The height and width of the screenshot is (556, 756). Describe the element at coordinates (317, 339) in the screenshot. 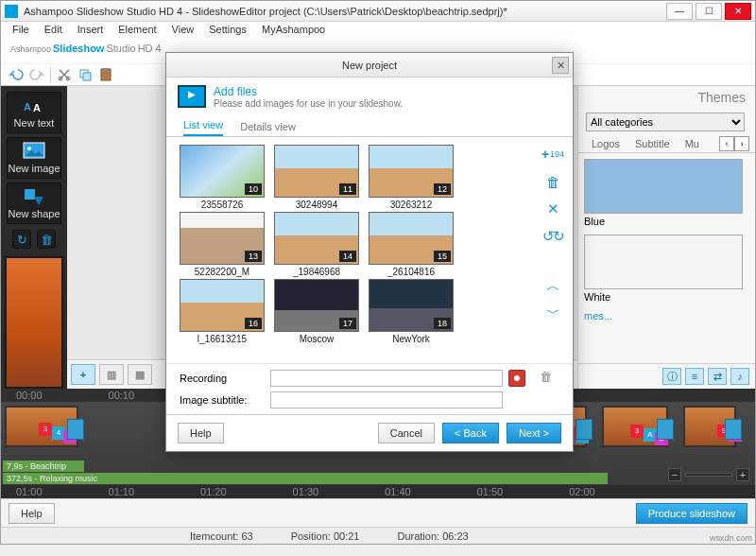

I see `thumb-label: Moscow` at that location.